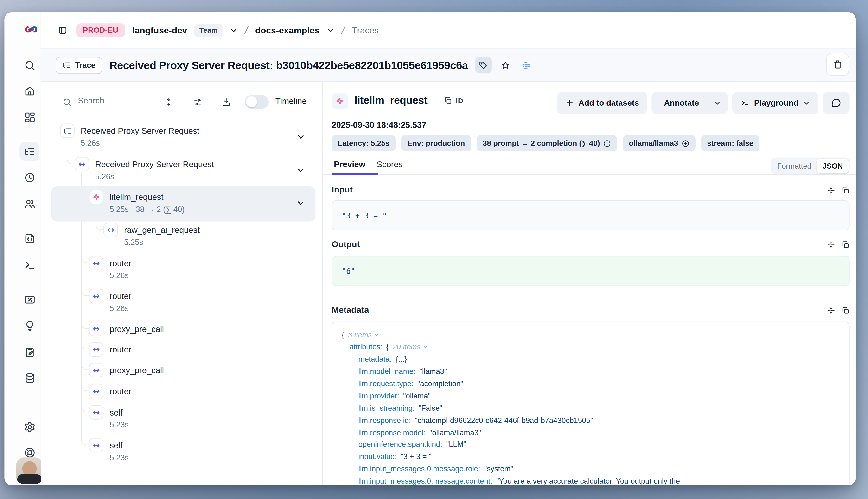 This screenshot has width=868, height=499. I want to click on metadata-heading: Metadata, so click(350, 310).